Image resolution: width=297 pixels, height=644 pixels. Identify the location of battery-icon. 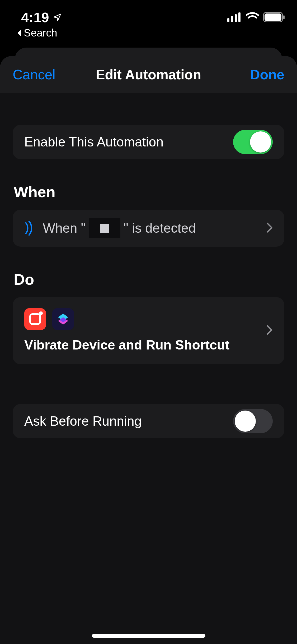
(274, 17).